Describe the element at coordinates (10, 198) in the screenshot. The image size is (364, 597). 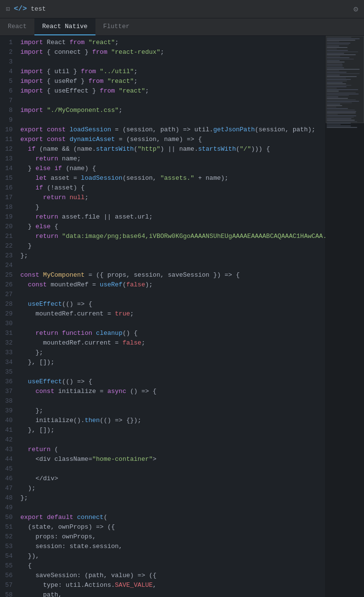
I see `line-number: 17` at that location.